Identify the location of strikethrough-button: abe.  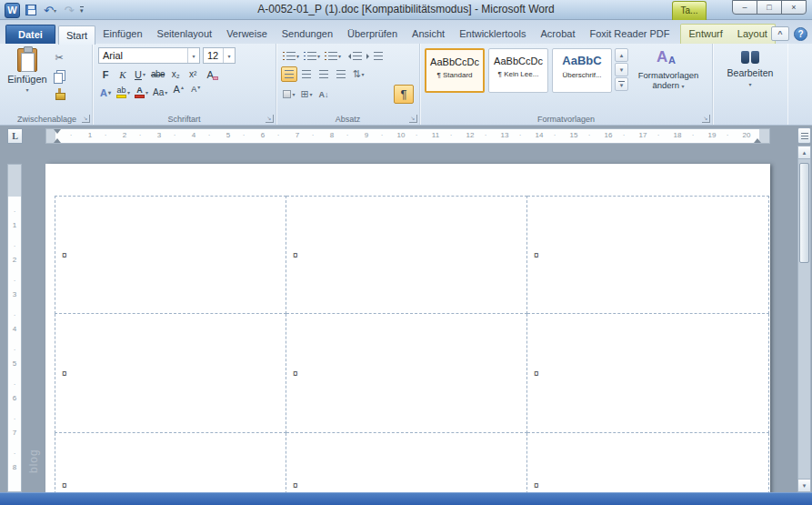
(158, 75).